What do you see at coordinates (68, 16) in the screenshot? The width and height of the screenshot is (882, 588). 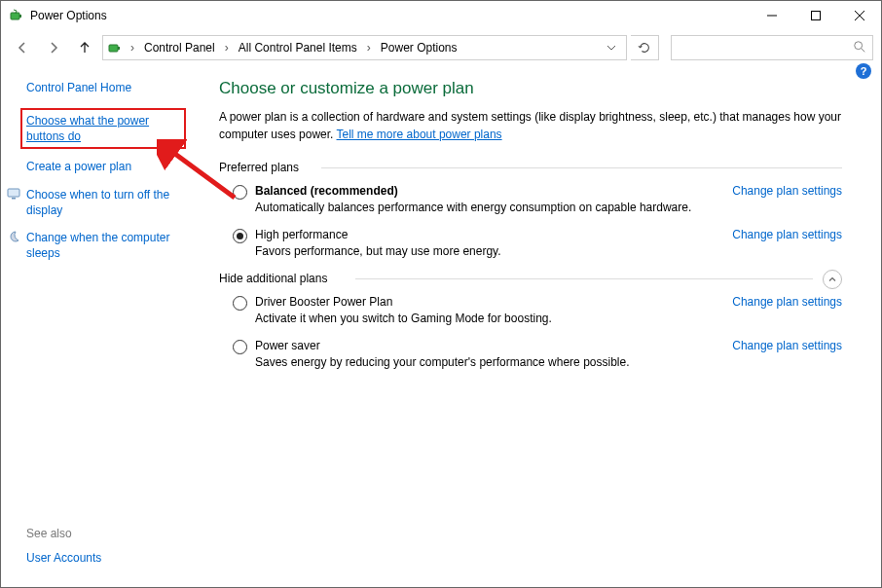 I see `window-title: Power Options` at bounding box center [68, 16].